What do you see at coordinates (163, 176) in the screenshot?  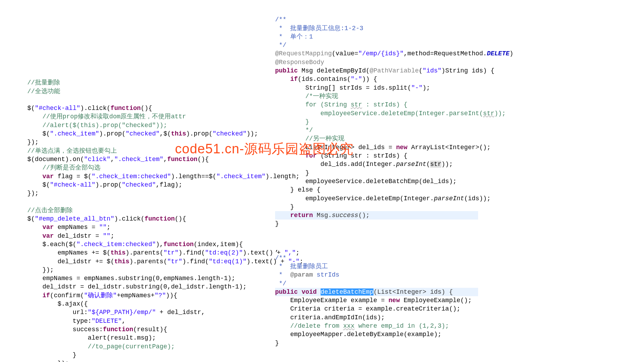 I see `code-line: var flag = $(".check_item:checked").leng…` at bounding box center [163, 176].